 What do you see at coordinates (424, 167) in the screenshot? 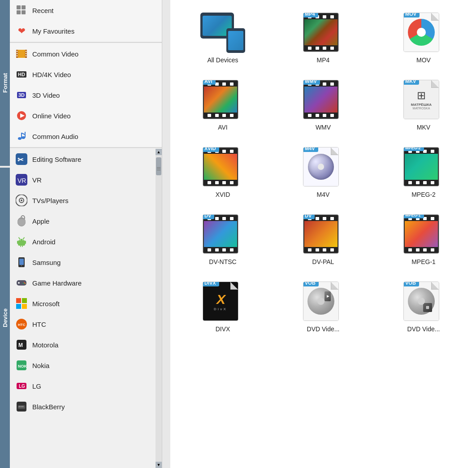
I see `mpeg2-icon: MPEG-2` at bounding box center [424, 167].